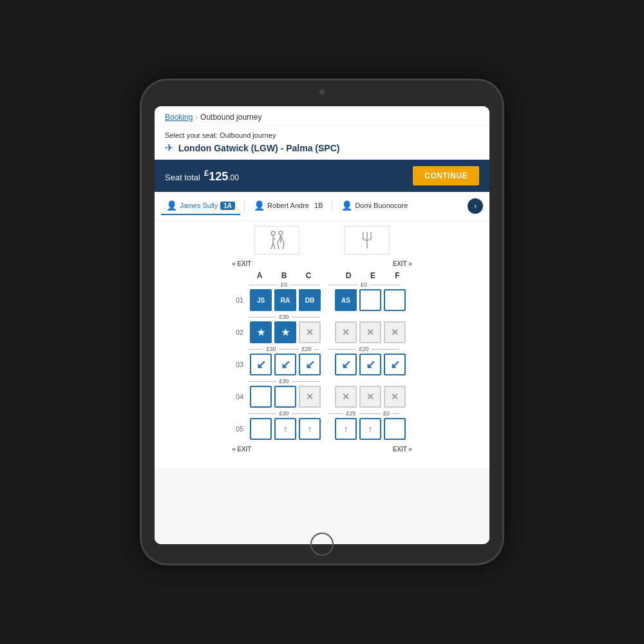 The height and width of the screenshot is (644, 644). Describe the element at coordinates (446, 176) in the screenshot. I see `continue-button: CONTINUE` at that location.